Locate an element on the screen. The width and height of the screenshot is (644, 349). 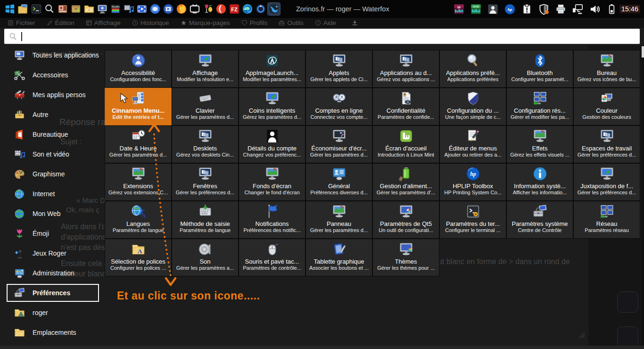
app-configuration-res: Configuration rés...Gérer et modifier le… is located at coordinates (540, 107).